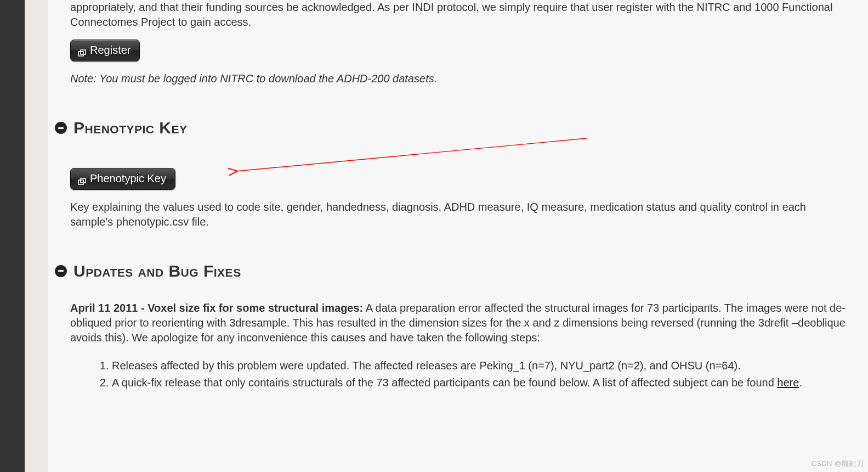 The width and height of the screenshot is (868, 472). I want to click on watermark: CSDN @雕刻刀, so click(838, 464).